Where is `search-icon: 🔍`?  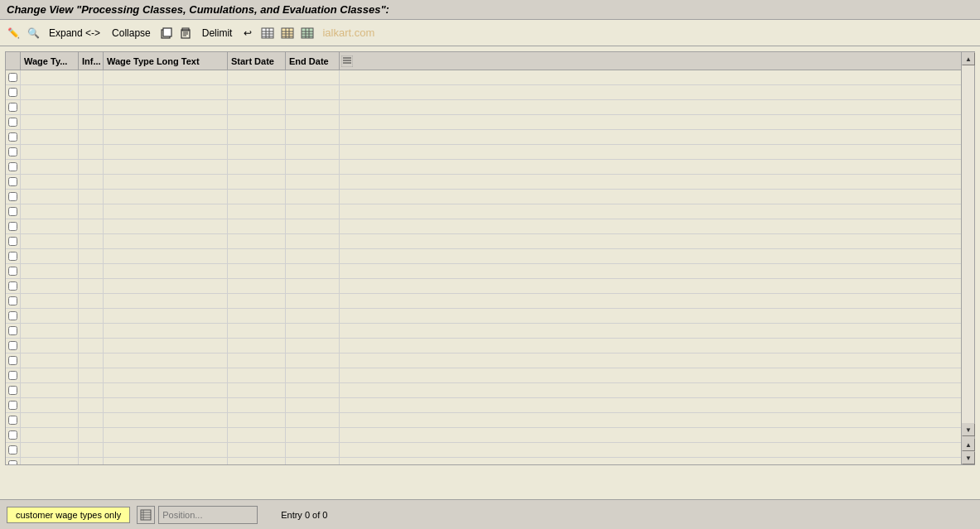 search-icon: 🔍 is located at coordinates (33, 33).